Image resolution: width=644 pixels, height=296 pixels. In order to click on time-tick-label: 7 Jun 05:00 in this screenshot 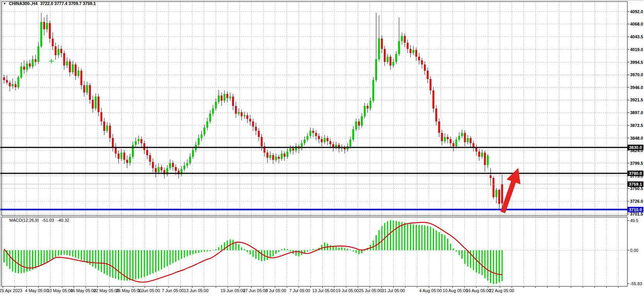, I will do `click(173, 291)`.